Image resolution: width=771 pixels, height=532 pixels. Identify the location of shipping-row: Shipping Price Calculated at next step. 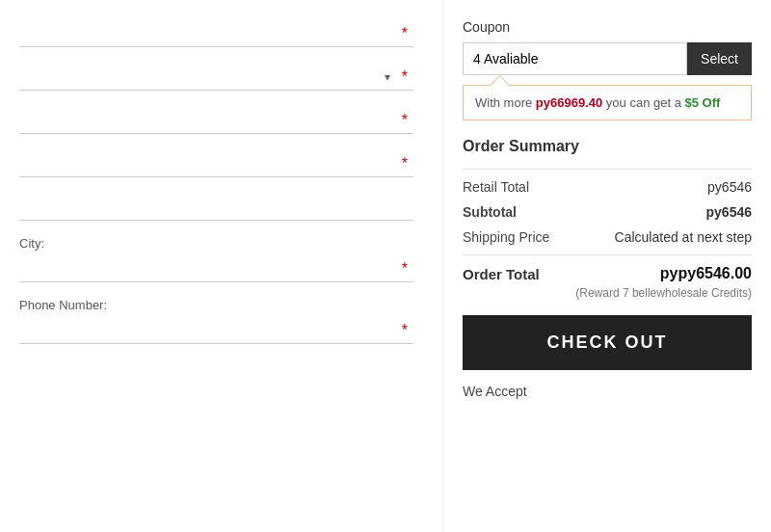
(607, 237).